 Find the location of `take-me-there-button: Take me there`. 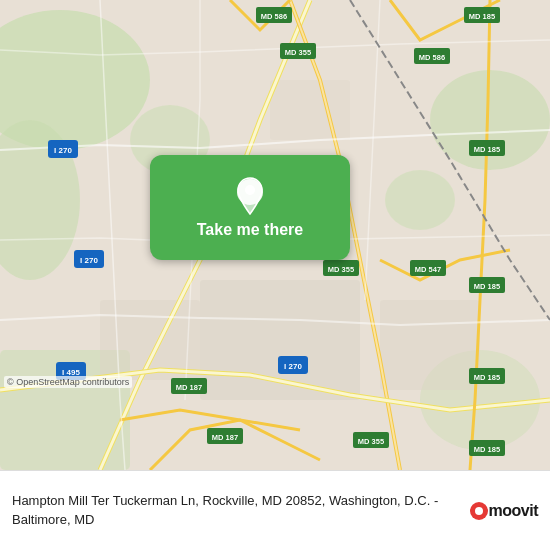

take-me-there-button: Take me there is located at coordinates (250, 208).